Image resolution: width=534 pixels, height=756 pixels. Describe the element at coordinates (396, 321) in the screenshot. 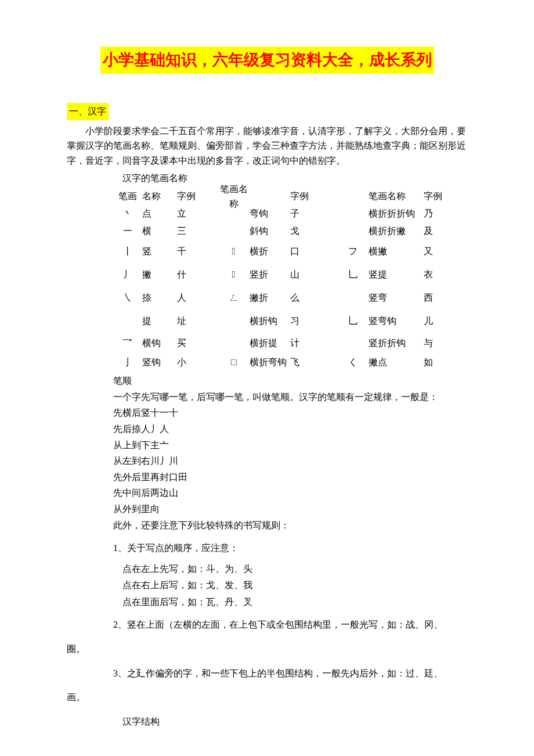

I see `cell-name: 竖弯钩` at that location.